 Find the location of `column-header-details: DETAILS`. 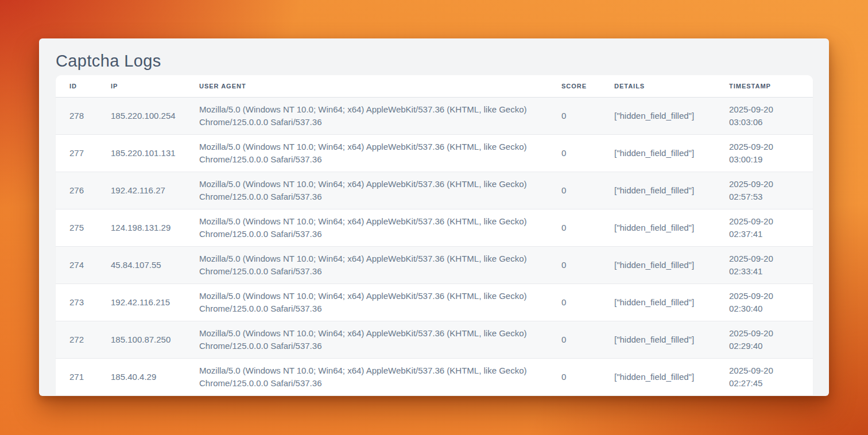

column-header-details: DETAILS is located at coordinates (658, 86).